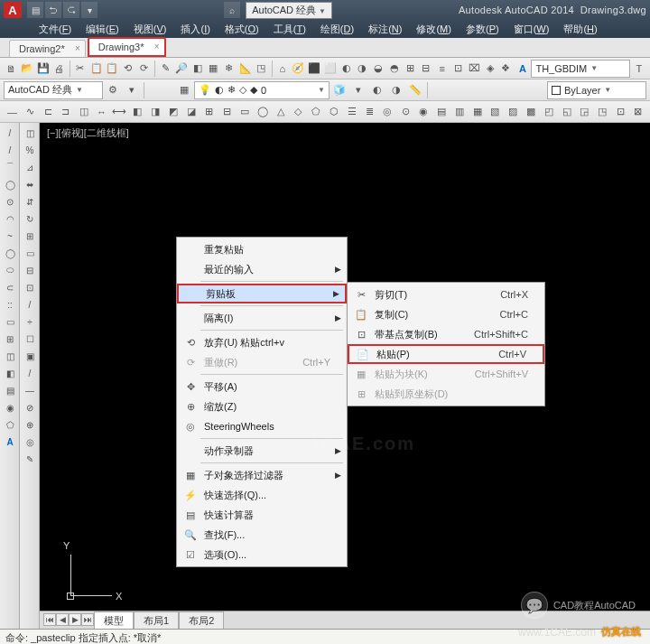 This screenshot has width=650, height=644. I want to click on tool-icon: ◐, so click(377, 90).